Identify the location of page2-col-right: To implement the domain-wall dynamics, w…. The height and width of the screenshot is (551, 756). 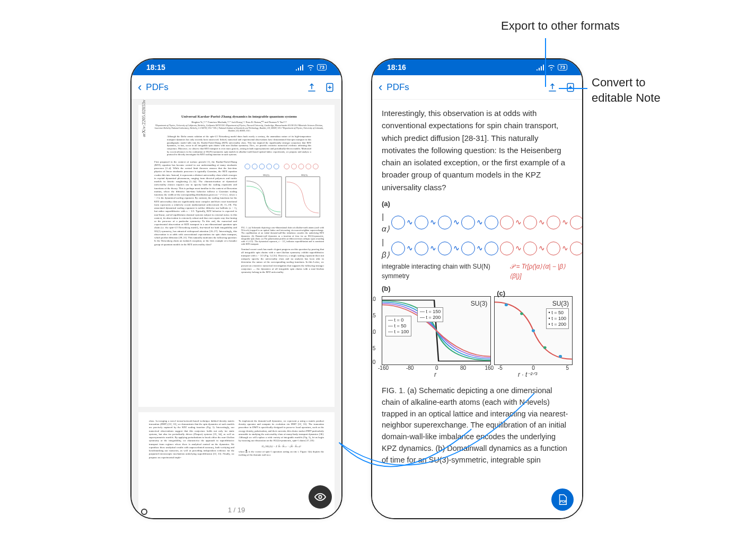
(281, 440).